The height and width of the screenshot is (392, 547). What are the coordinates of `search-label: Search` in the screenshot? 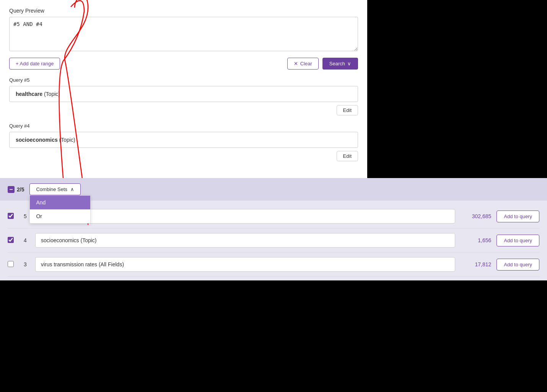 It's located at (337, 63).